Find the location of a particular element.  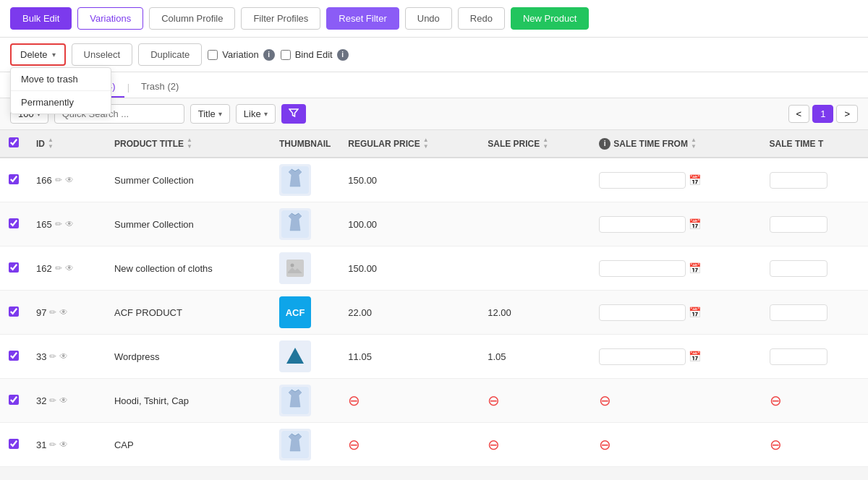

th-select-all is located at coordinates (14, 144).